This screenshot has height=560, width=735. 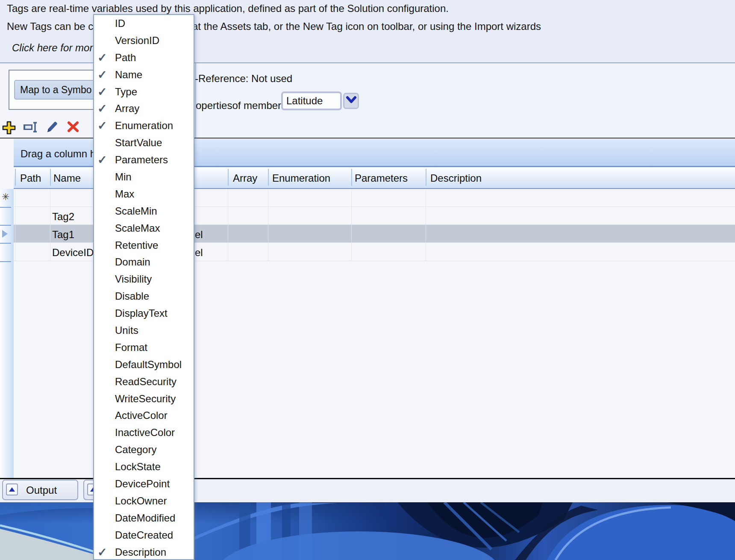 I want to click on delete-x-icon, so click(x=73, y=131).